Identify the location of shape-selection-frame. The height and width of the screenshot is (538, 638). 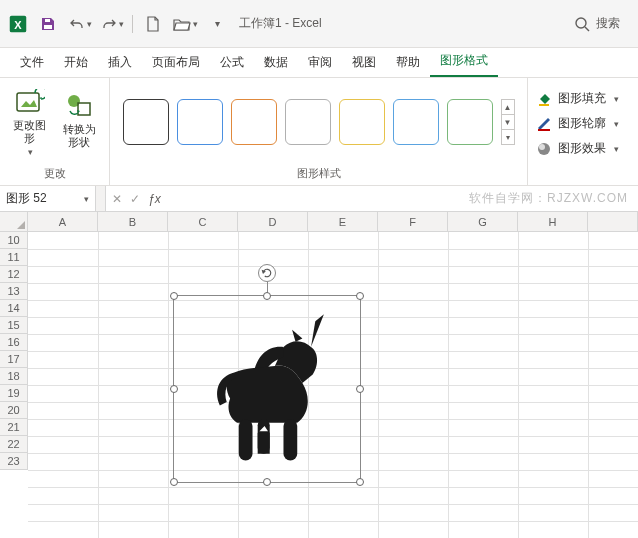
(267, 389).